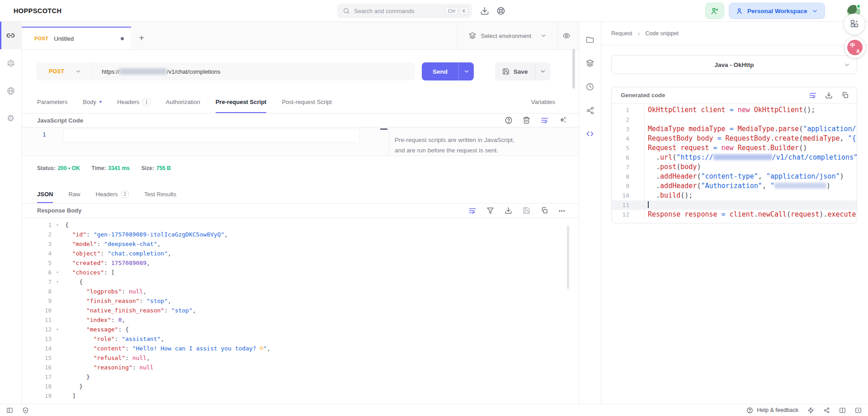 The height and width of the screenshot is (416, 868). Describe the element at coordinates (142, 38) in the screenshot. I see `new-tab-button: +` at that location.